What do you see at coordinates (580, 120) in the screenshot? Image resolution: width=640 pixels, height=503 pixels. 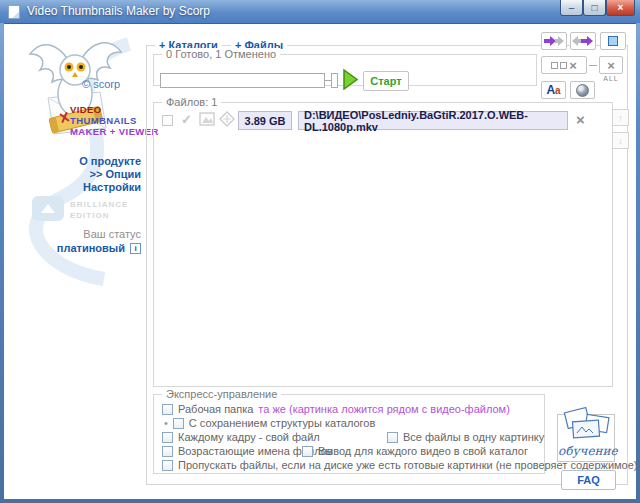 I see `file-delete-icon: ×` at bounding box center [580, 120].